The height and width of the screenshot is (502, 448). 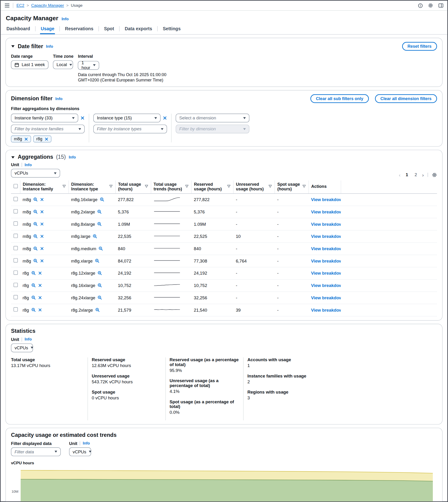 I want to click on column-header: Actions, so click(x=325, y=187).